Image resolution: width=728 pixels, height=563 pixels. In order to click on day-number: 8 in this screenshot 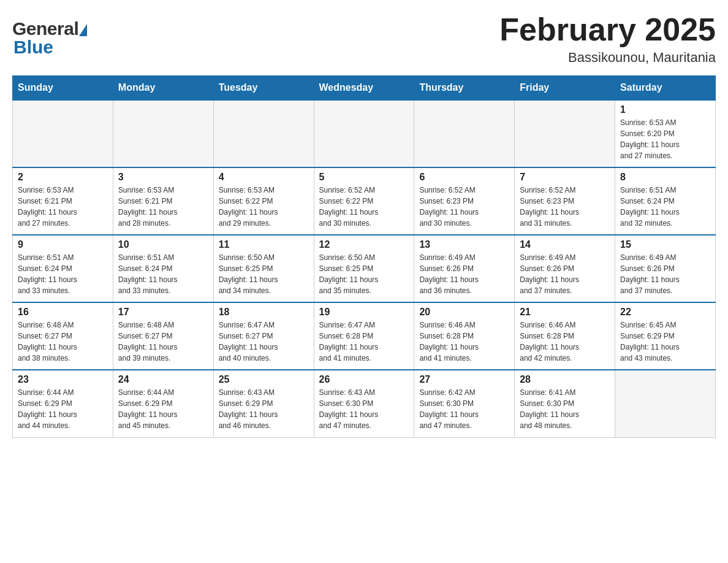, I will do `click(665, 177)`.